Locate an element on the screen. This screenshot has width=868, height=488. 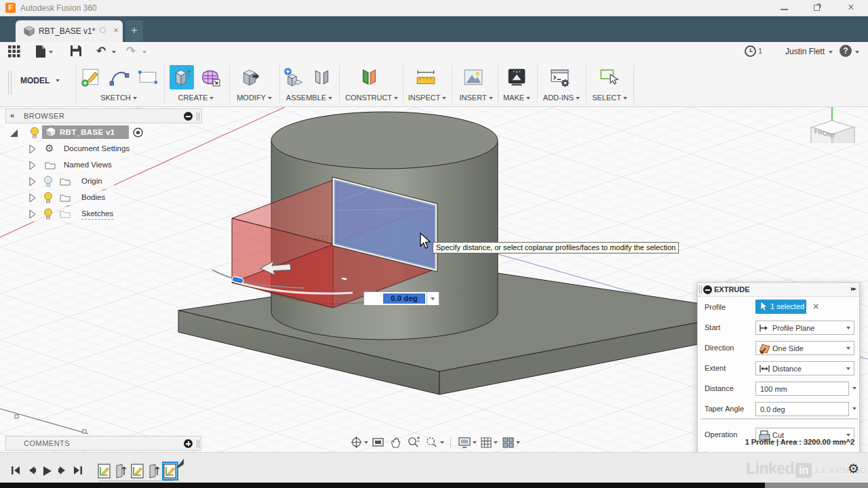
direction-dropdown: One Side is located at coordinates (805, 348).